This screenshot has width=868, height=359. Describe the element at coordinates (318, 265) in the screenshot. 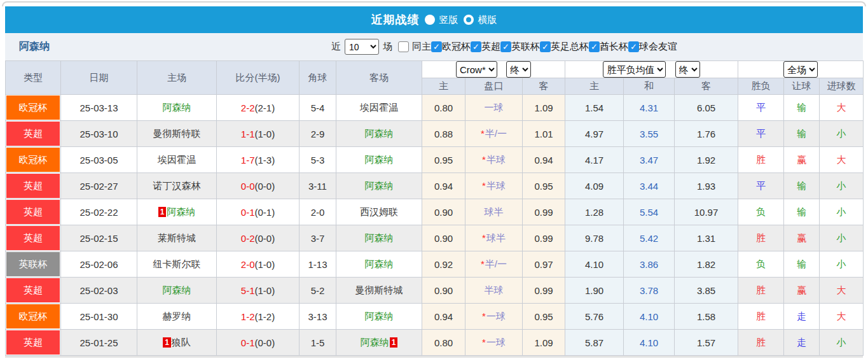

I see `corner-score: 1-13` at that location.